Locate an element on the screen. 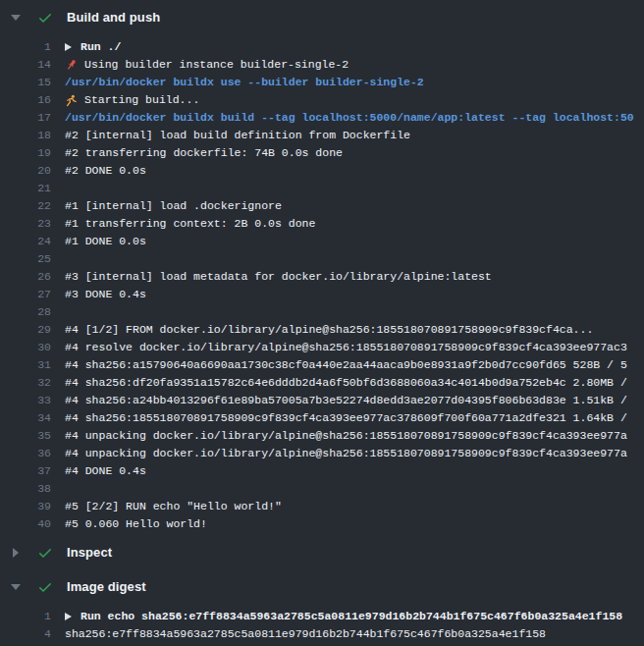 The width and height of the screenshot is (644, 646). log-line: 25 is located at coordinates (322, 259).